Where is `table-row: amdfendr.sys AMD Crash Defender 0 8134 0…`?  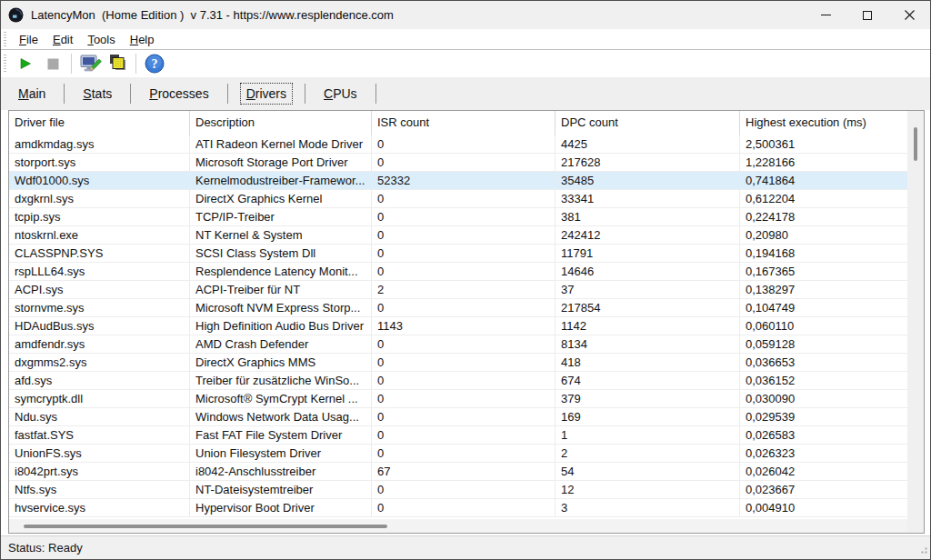
table-row: amdfendr.sys AMD Crash Defender 0 8134 0… is located at coordinates (458, 345).